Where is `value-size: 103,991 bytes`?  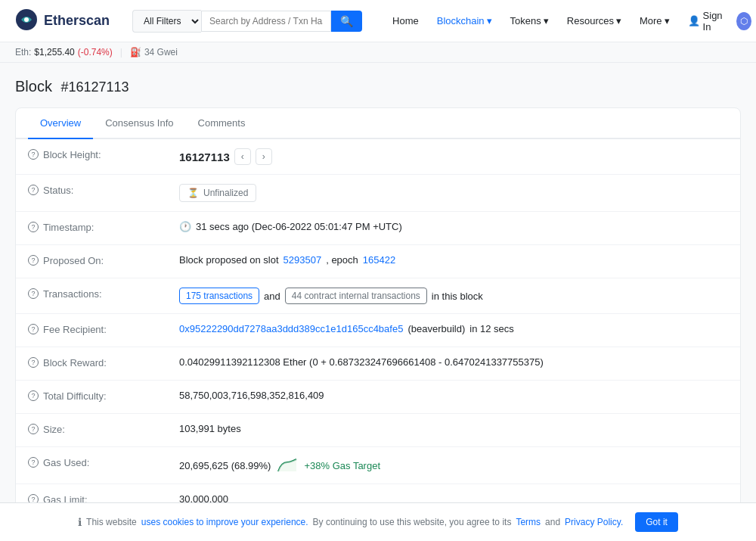 value-size: 103,991 bytes is located at coordinates (454, 428).